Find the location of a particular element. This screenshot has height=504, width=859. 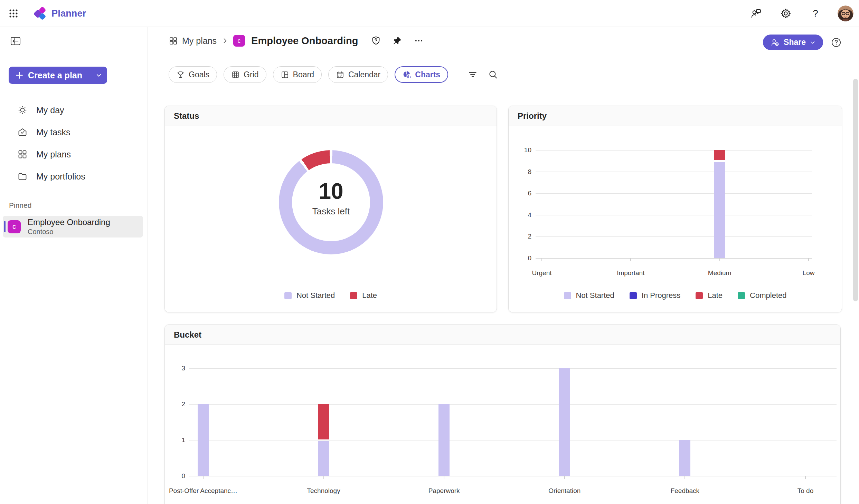

brand: Planner is located at coordinates (59, 13).